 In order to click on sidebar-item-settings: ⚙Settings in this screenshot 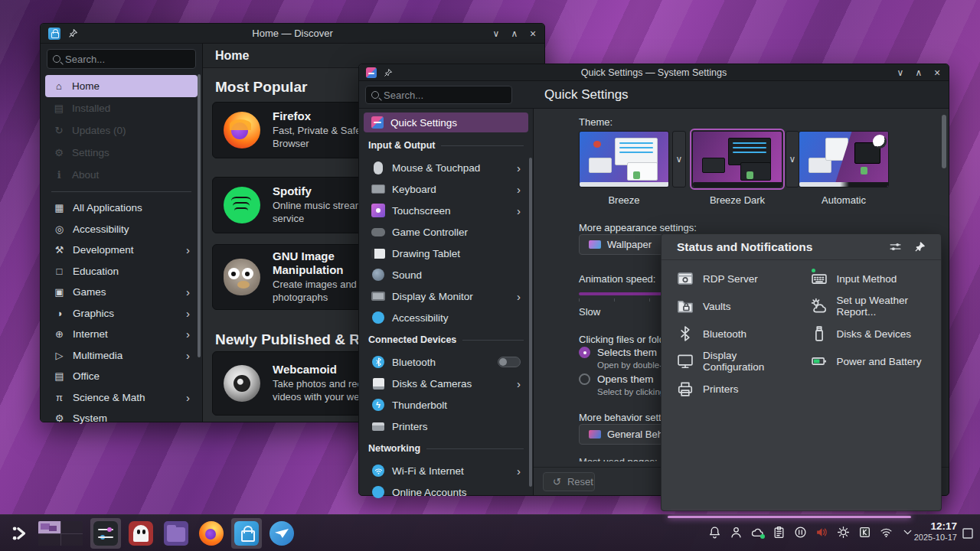, I will do `click(121, 153)`.